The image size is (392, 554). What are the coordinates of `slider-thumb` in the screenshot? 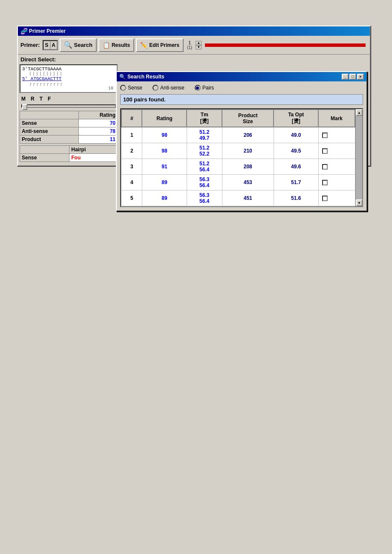 It's located at (25, 107).